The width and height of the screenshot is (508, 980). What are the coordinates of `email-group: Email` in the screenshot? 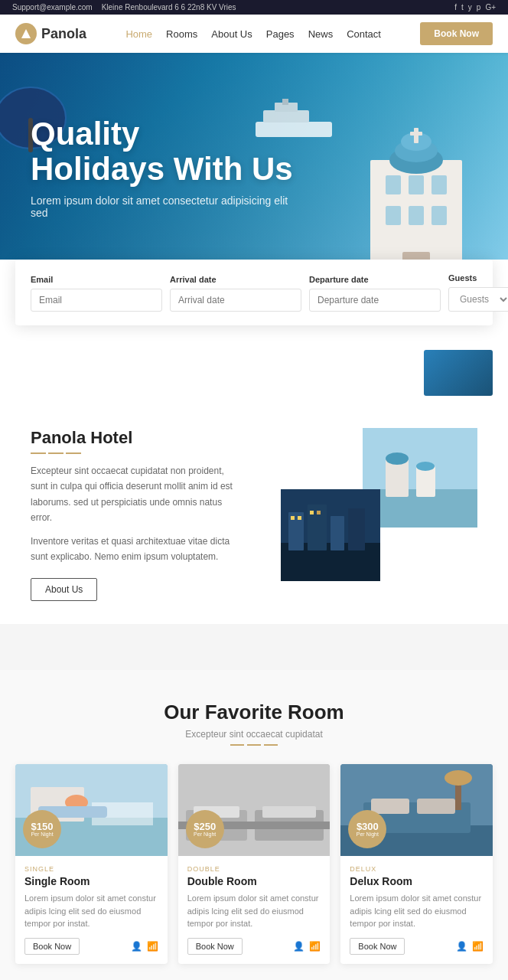 It's located at (96, 293).